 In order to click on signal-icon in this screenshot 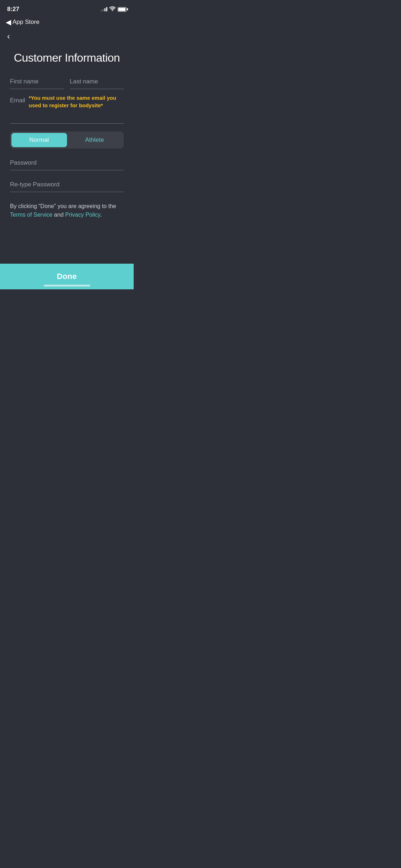, I will do `click(104, 9)`.